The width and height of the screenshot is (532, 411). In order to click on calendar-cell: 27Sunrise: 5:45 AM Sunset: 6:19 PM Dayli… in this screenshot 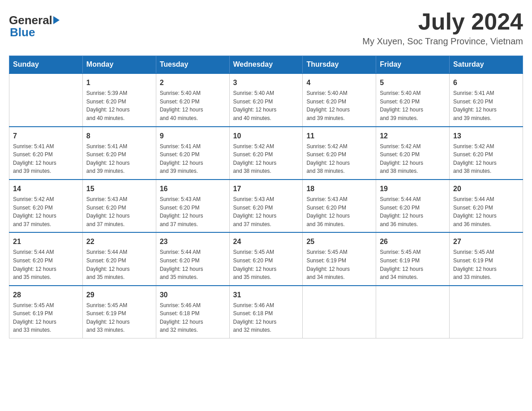, I will do `click(486, 259)`.